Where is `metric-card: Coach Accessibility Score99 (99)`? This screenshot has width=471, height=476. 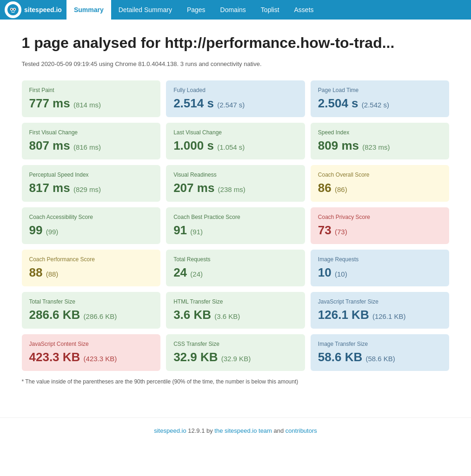 metric-card: Coach Accessibility Score99 (99) is located at coordinates (91, 226).